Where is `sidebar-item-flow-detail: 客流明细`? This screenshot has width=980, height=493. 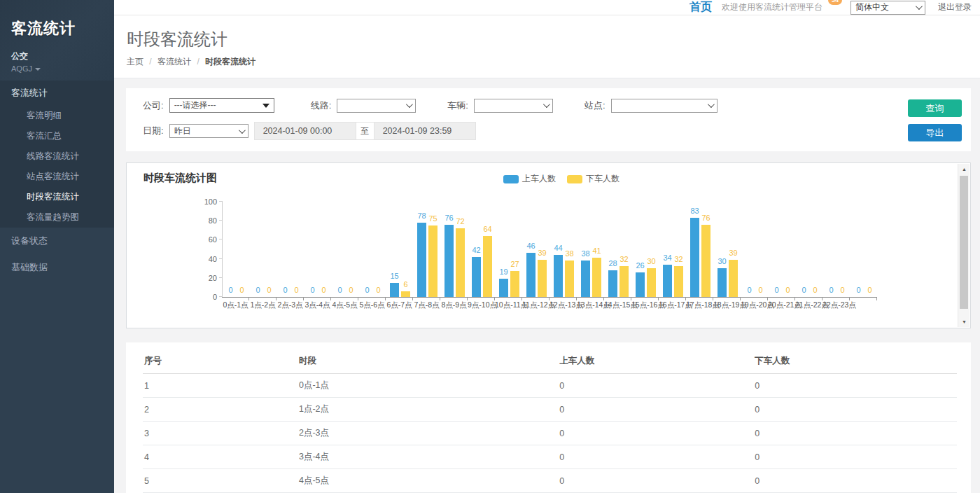
sidebar-item-flow-detail: 客流明细 is located at coordinates (57, 116).